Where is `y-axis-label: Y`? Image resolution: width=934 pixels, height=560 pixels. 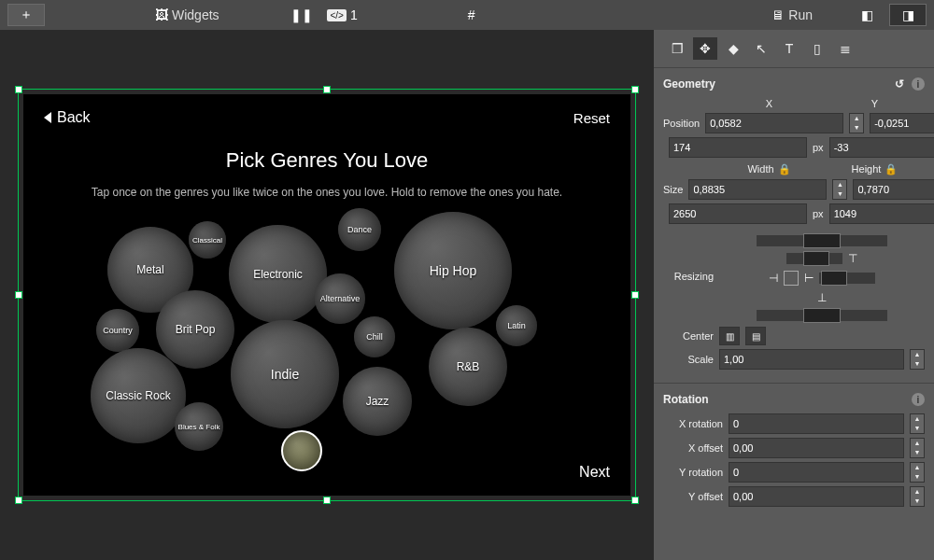 y-axis-label: Y is located at coordinates (874, 104).